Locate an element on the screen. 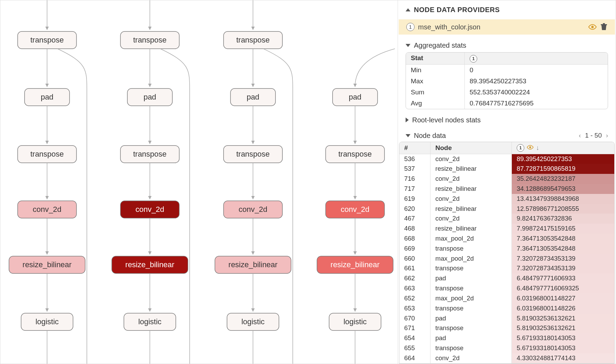 The height and width of the screenshot is (364, 616). table-row: 620 resize_bilinear 12.578986771208555 is located at coordinates (507, 209).